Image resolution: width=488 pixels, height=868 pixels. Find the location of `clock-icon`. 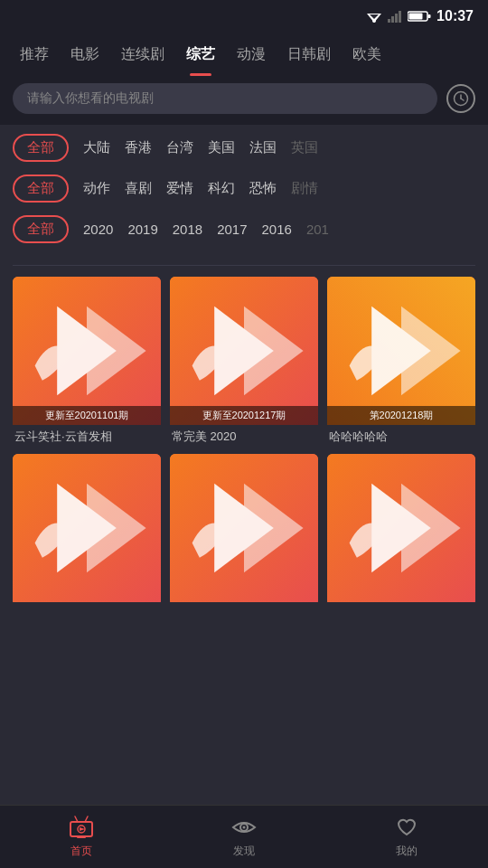

clock-icon is located at coordinates (461, 99).